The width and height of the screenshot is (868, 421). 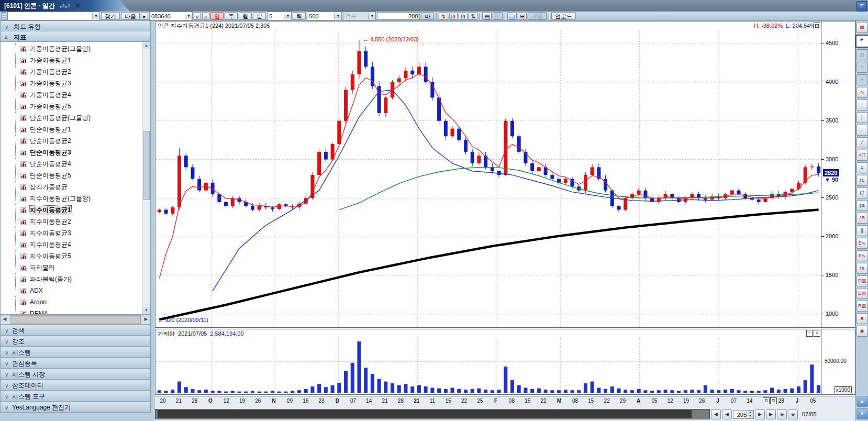 I want to click on minute-combo: 5 ▼, so click(x=280, y=16).